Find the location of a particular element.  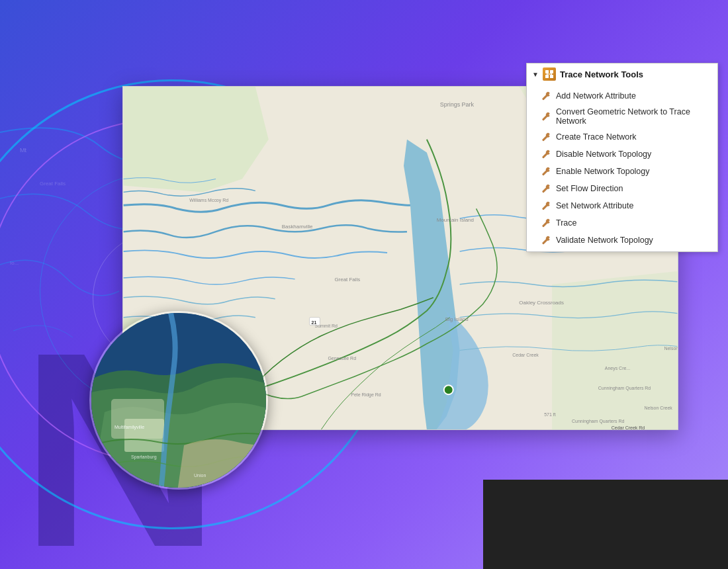

toolbar-title: Trace Network Tools is located at coordinates (602, 74).